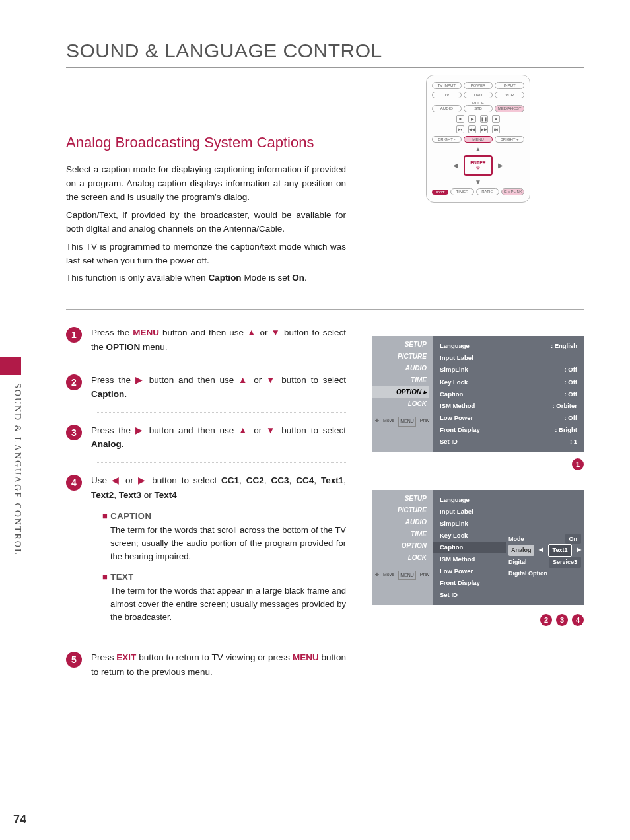 This screenshot has width=630, height=840. I want to click on step-5-badge: 5, so click(74, 660).